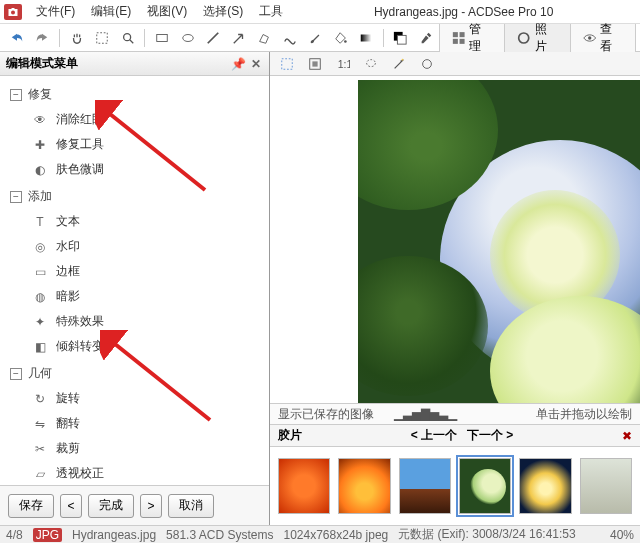  I want to click on tool-rotate: ↻旋转, so click(134, 398).